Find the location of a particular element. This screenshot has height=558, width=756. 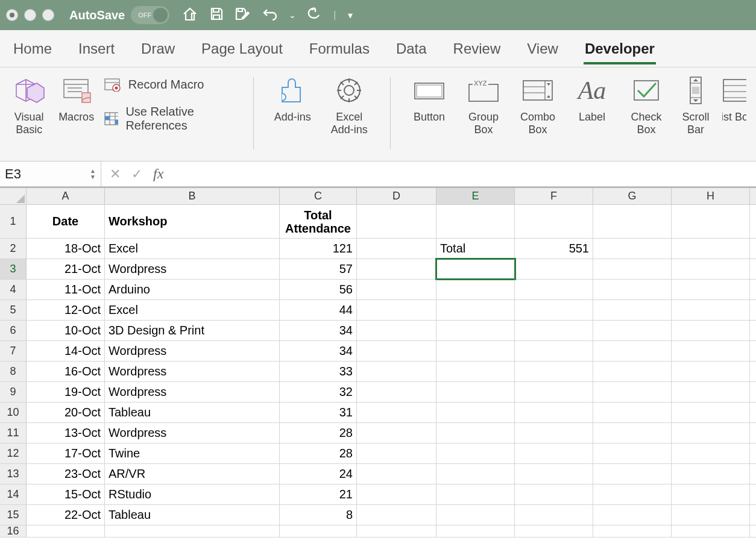

row-header: 8 is located at coordinates (13, 371).